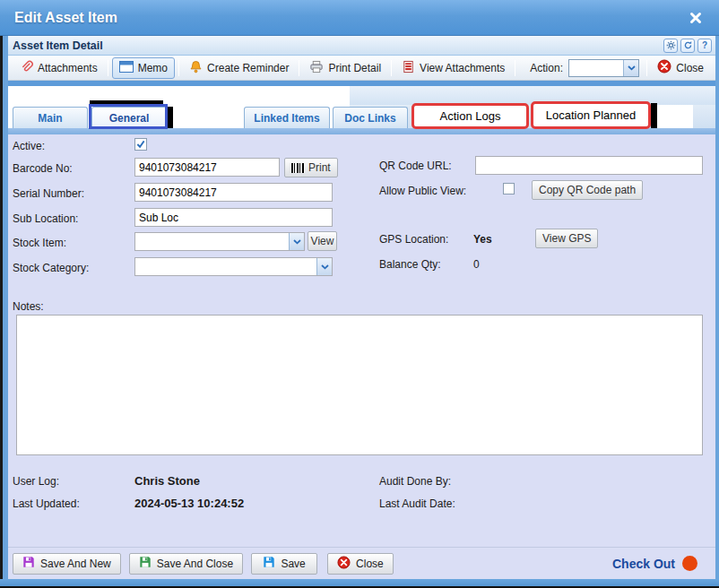 This screenshot has height=588, width=719. I want to click on panel-header: Asset Item Detail ?, so click(362, 46).